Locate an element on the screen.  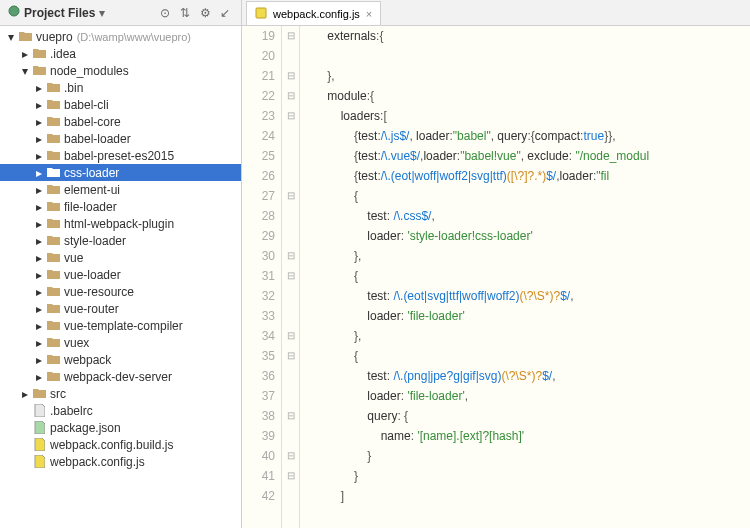
code-line: loaders:[ is located at coordinates (527, 116).